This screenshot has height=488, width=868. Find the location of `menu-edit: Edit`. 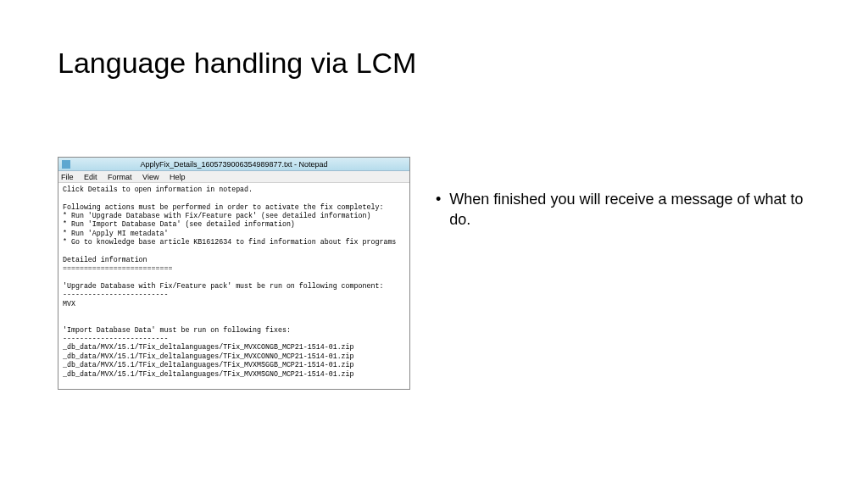

menu-edit: Edit is located at coordinates (91, 177).